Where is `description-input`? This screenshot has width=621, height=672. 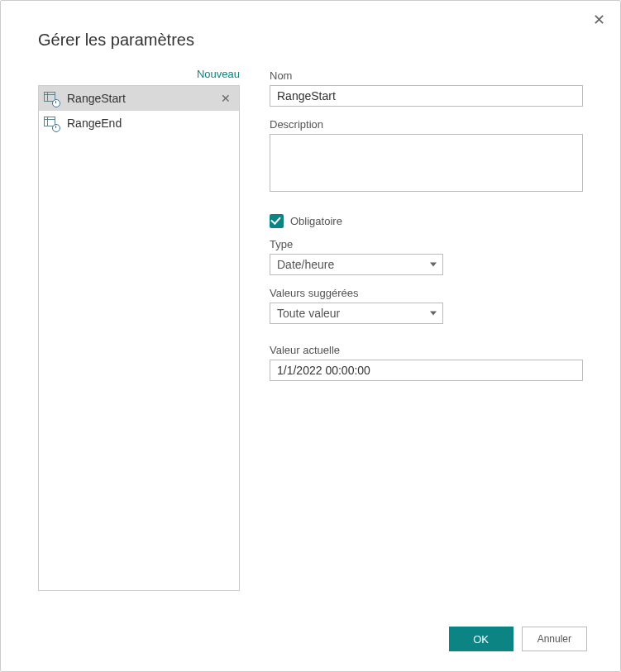
description-input is located at coordinates (427, 163).